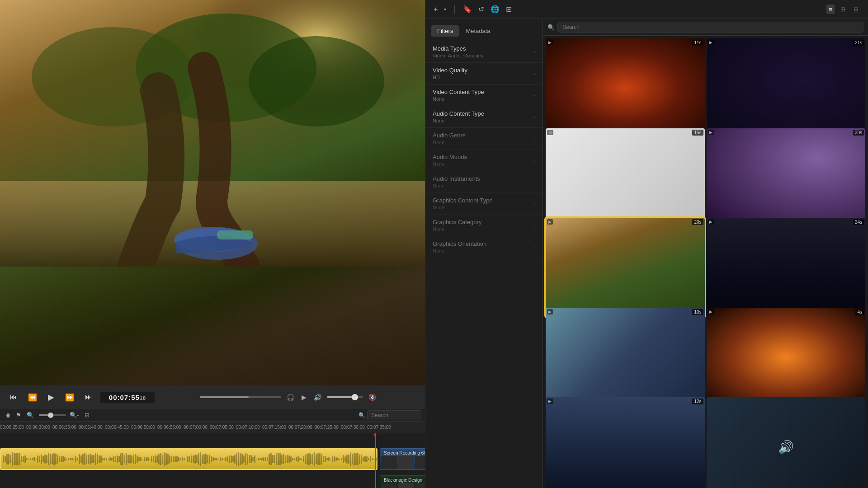 This screenshot has width=868, height=488. I want to click on filter-media-types-content: Media Types Video, Audio, Graphics, so click(458, 52).